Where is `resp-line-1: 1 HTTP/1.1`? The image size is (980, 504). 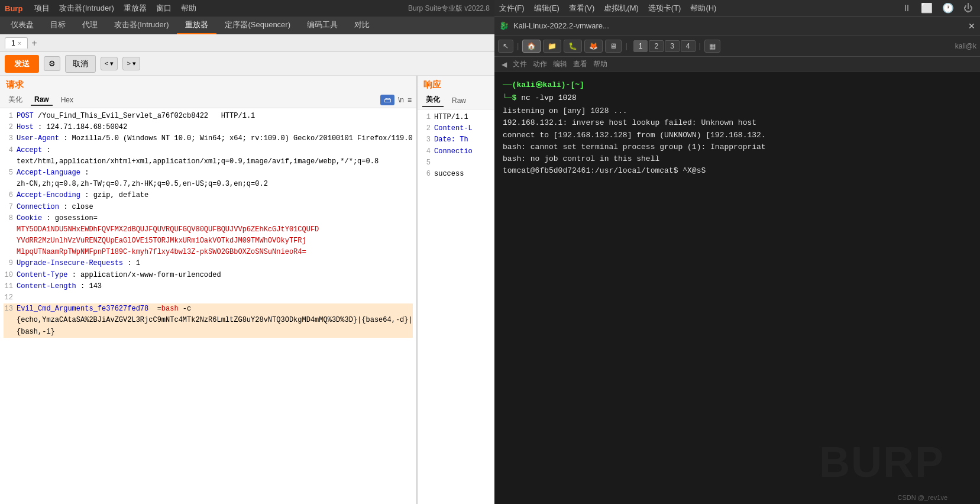
resp-line-1: 1 HTTP/1.1 is located at coordinates (456, 117).